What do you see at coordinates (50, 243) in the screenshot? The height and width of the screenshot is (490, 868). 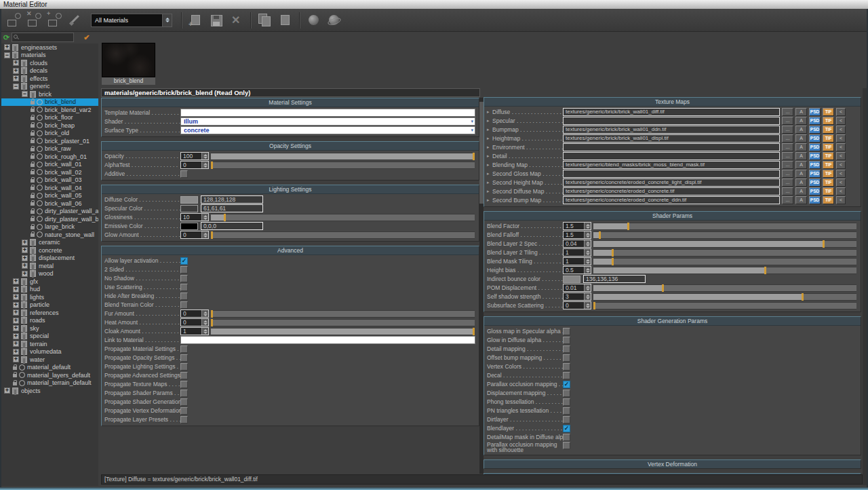 I see `tree-item-ceramic: +ceramic` at bounding box center [50, 243].